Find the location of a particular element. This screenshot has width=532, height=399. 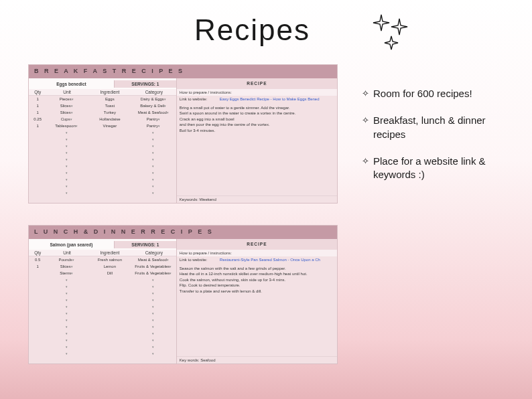

table-row: 1Slices▾TurkeyMeat & Seafood▾ is located at coordinates (103, 112).